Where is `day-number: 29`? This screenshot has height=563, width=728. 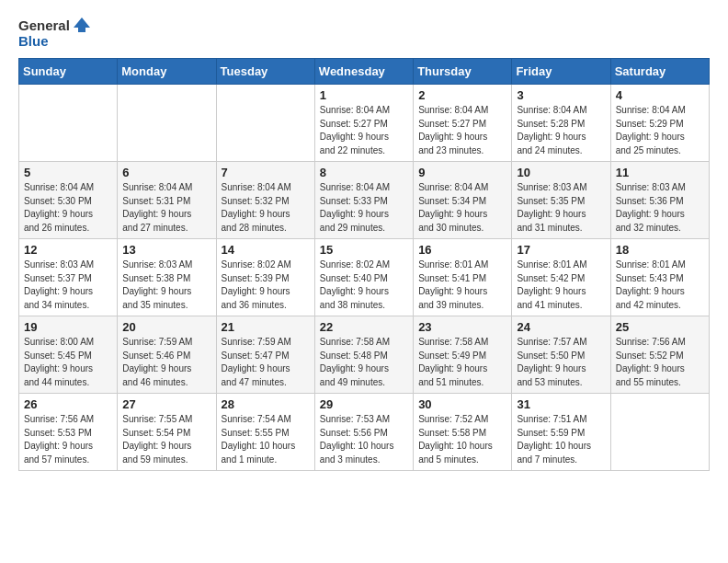
day-number: 29 is located at coordinates (364, 405).